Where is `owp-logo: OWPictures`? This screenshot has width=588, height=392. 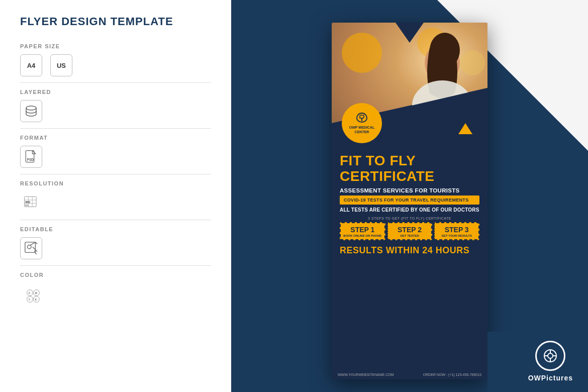
owp-logo: OWPictures is located at coordinates (551, 361).